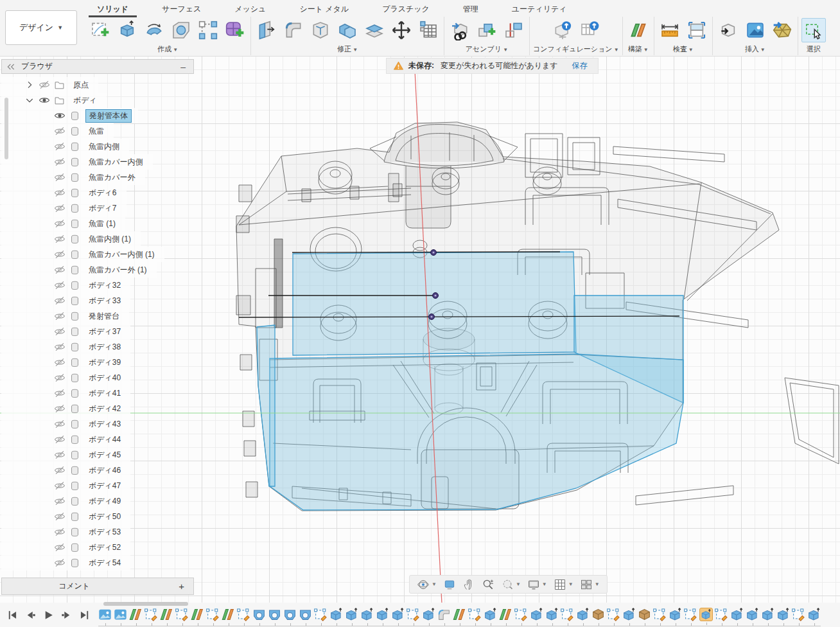 The height and width of the screenshot is (627, 840). Describe the element at coordinates (66, 301) in the screenshot. I see `browser-body-row: ボディ33` at that location.